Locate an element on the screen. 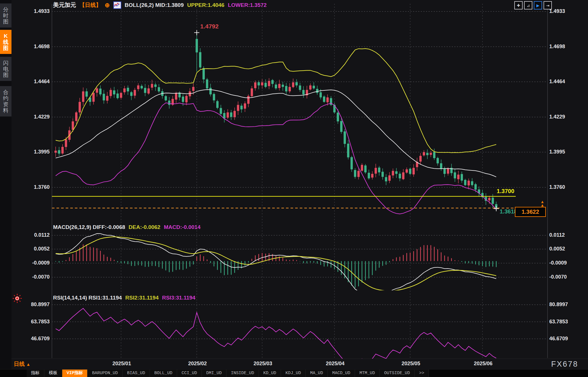 The width and height of the screenshot is (588, 377). period-arrow-icon: ▲ is located at coordinates (28, 364).